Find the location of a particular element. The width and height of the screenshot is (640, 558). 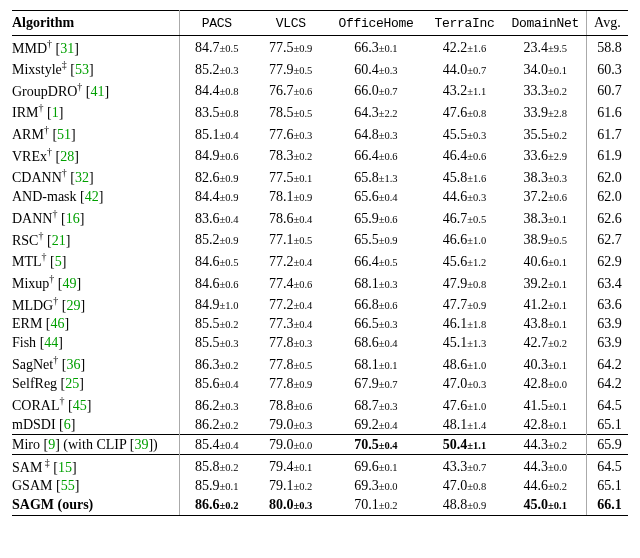

algorithm-name: DANN is located at coordinates (32, 218).